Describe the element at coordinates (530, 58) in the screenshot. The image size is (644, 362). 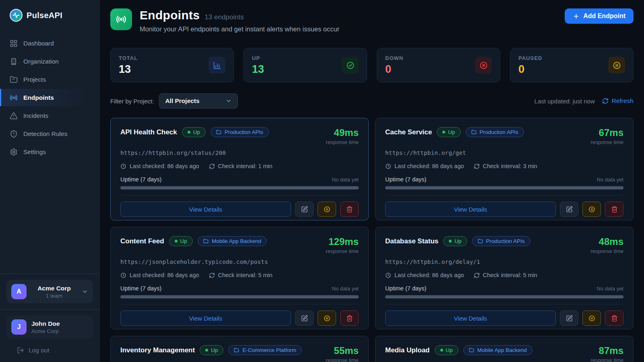
I see `stat-label: PAUSED` at that location.